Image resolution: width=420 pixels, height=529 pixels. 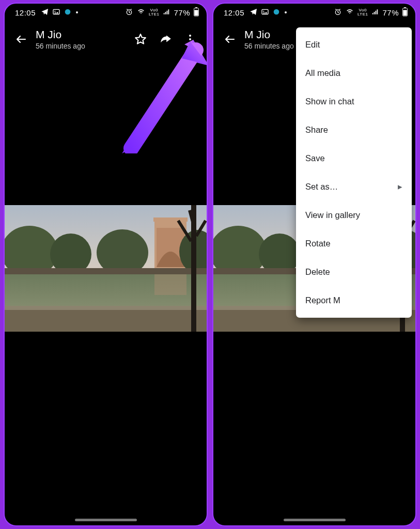 What do you see at coordinates (105, 269) in the screenshot?
I see `media-image` at bounding box center [105, 269].